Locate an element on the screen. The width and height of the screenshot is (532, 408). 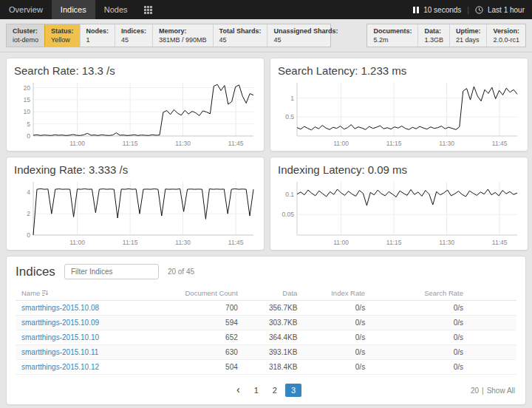
refresh-interval-label: 10 seconds is located at coordinates (442, 10).